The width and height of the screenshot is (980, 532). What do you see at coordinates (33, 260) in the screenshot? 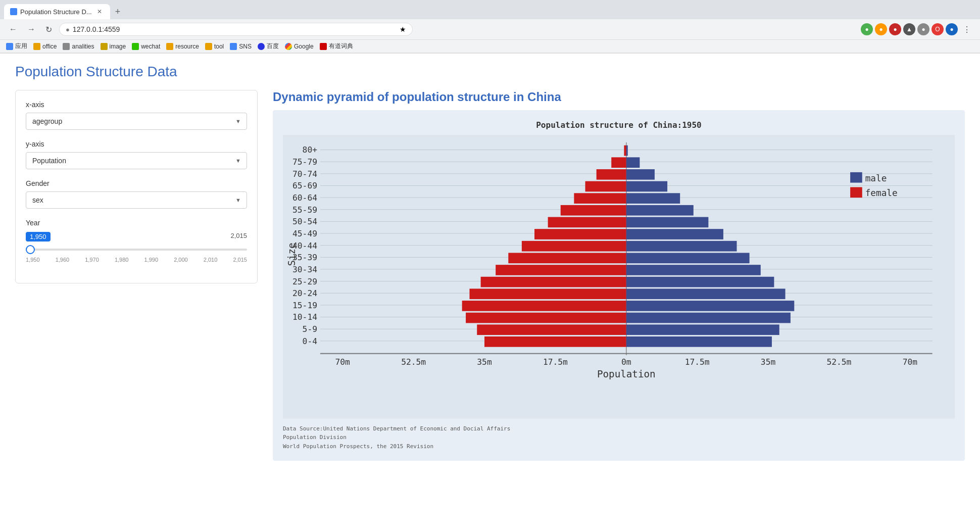
I see `tick-1950: 1,950` at bounding box center [33, 260].